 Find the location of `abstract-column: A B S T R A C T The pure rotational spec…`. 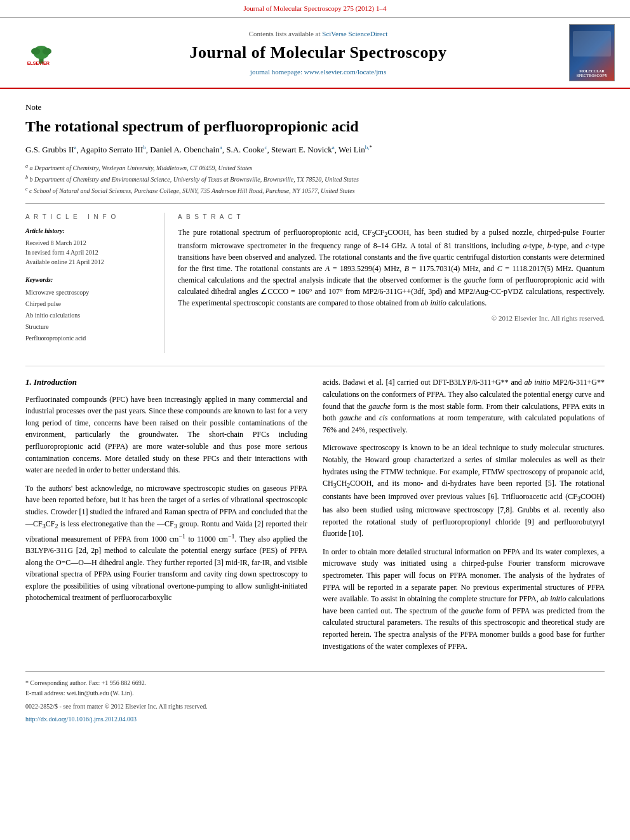

abstract-column: A B S T R A C T The pure rotational spec… is located at coordinates (391, 283).